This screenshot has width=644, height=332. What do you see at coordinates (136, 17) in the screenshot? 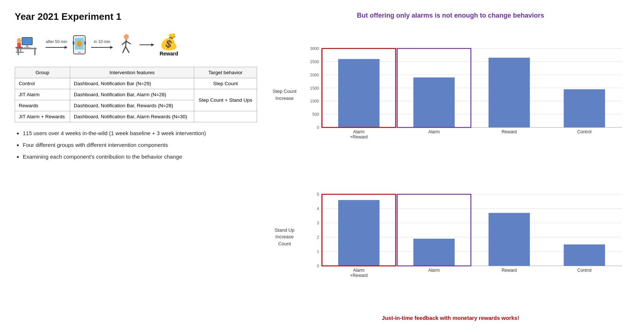
I see `page-title: Year 2021 Experiment 1` at bounding box center [136, 17].